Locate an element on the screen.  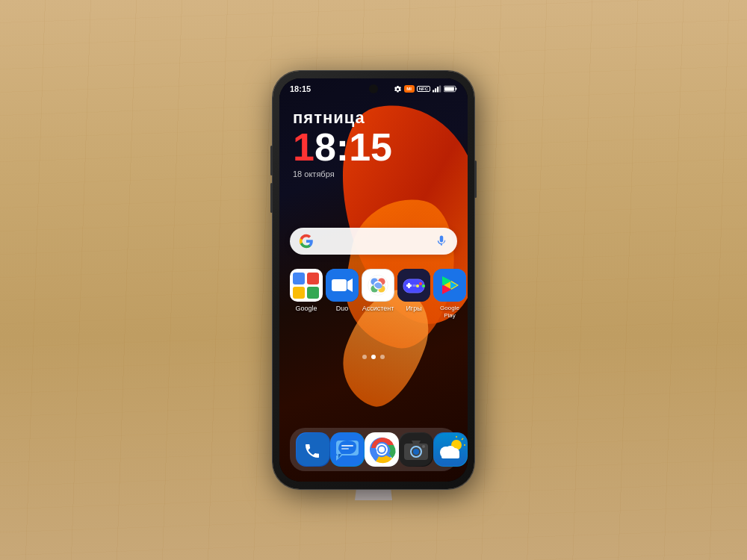
google-cell-q is located at coordinates (299, 293).